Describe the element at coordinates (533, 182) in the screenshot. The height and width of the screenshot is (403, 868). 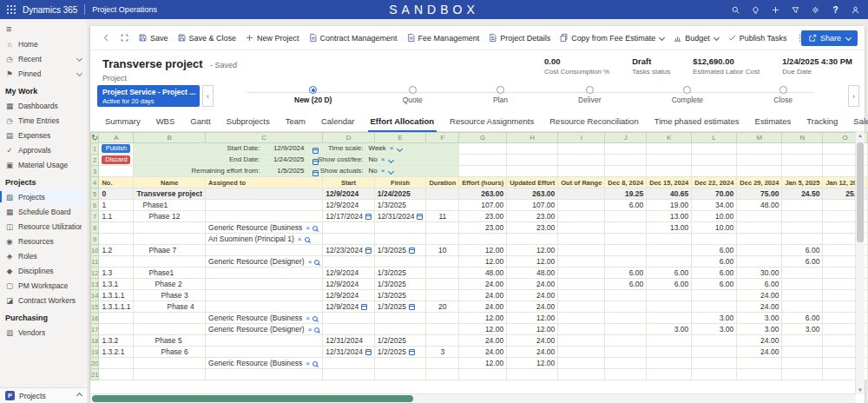
I see `column-title-updated: Updated Effort` at that location.